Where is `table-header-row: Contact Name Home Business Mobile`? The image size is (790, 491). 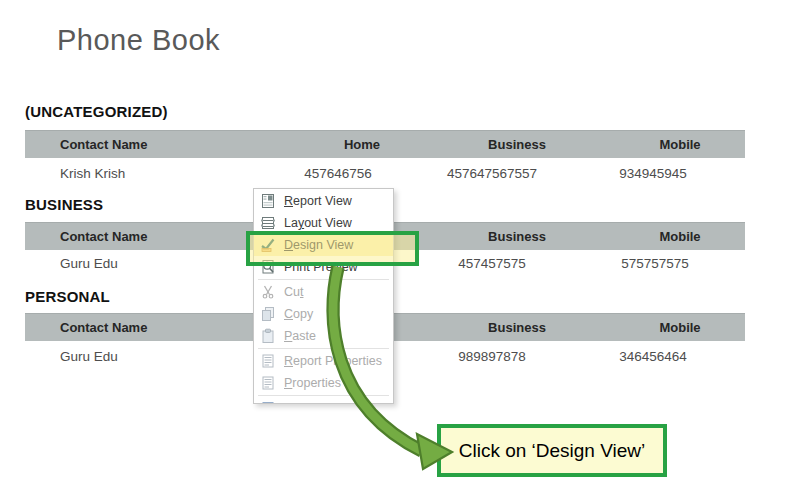 table-header-row: Contact Name Home Business Mobile is located at coordinates (385, 144).